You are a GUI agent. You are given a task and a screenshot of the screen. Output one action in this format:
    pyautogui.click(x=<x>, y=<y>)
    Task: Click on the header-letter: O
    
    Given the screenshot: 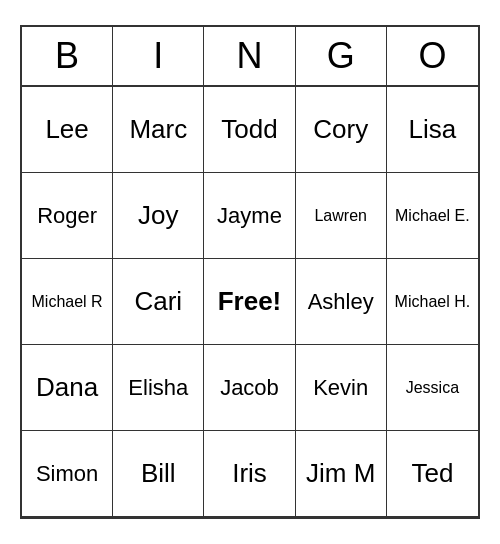 What is the action you would take?
    pyautogui.click(x=432, y=56)
    